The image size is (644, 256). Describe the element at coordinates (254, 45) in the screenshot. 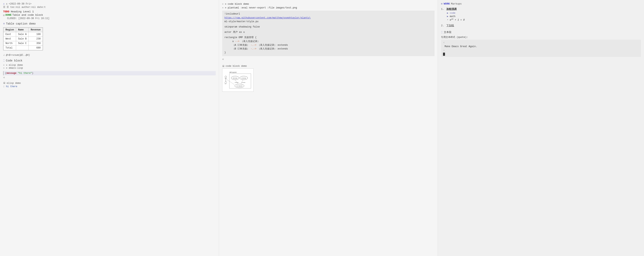

I see `arrow-2: -.->` at that location.